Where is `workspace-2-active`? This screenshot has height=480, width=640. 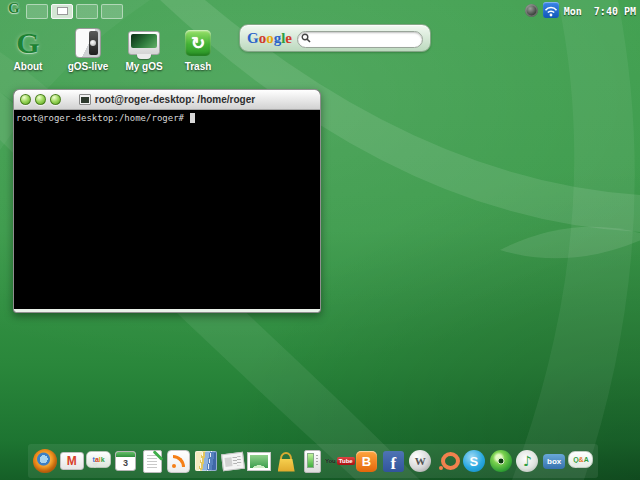
workspace-2-active is located at coordinates (62, 12).